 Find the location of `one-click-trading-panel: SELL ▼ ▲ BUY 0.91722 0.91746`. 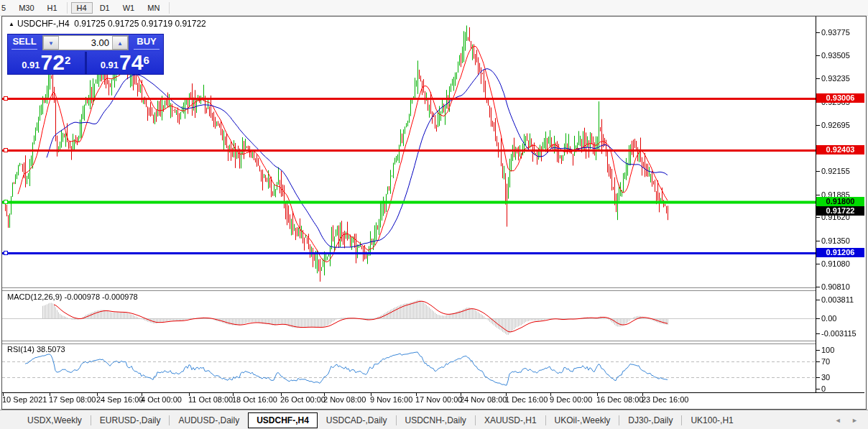

one-click-trading-panel: SELL ▼ ▲ BUY 0.91722 0.91746 is located at coordinates (86, 55).